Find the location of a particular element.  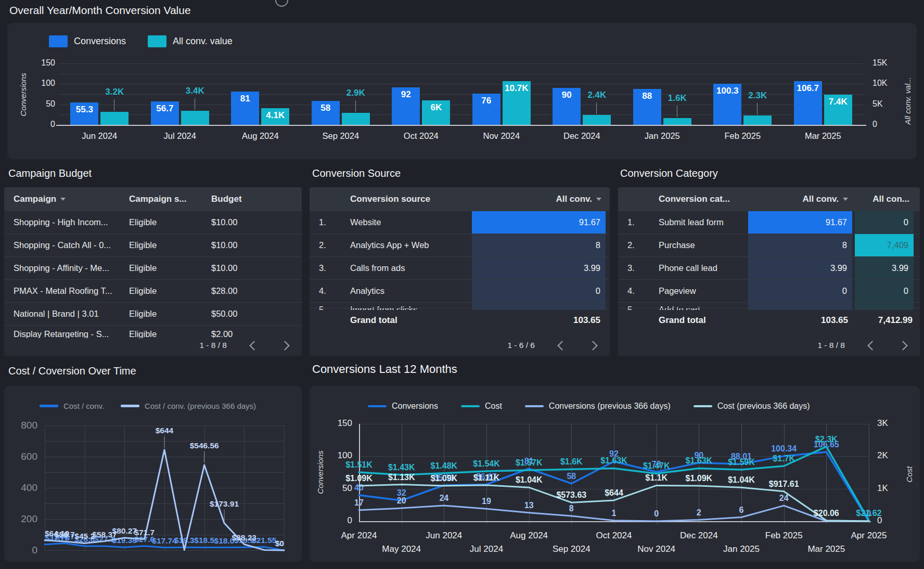

page-title: Overall Year/Month Conversion Value is located at coordinates (100, 10).